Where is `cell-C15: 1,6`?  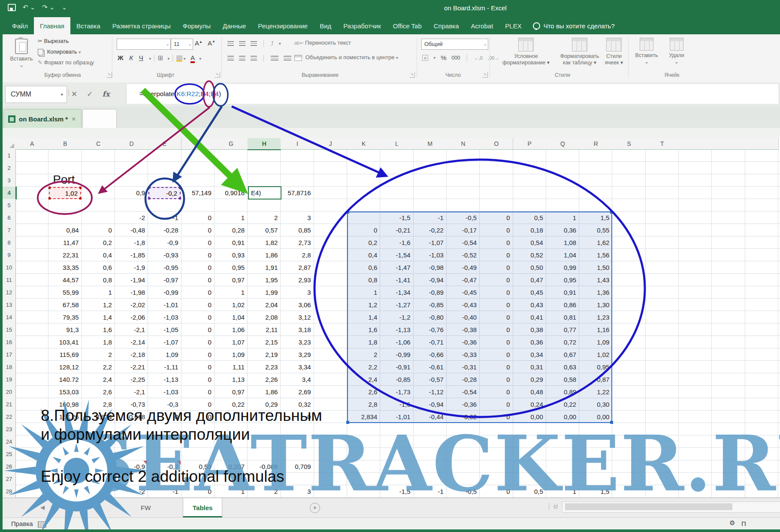 cell-C15: 1,6 is located at coordinates (99, 329).